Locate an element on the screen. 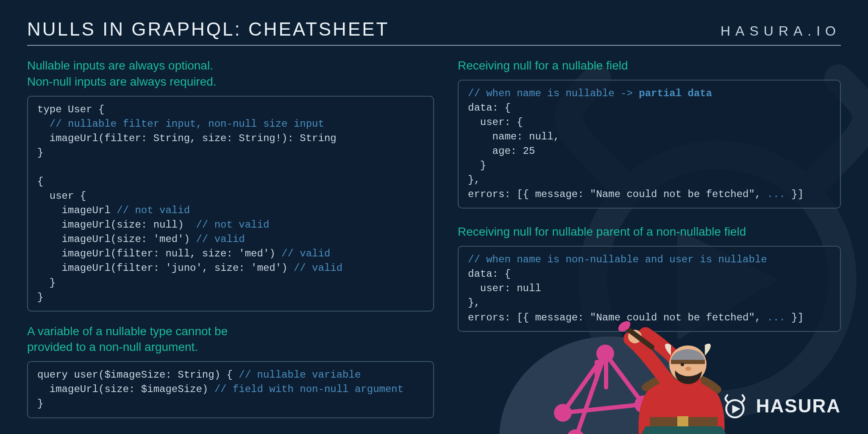 The image size is (868, 434). code-line: user: null is located at coordinates (504, 288).